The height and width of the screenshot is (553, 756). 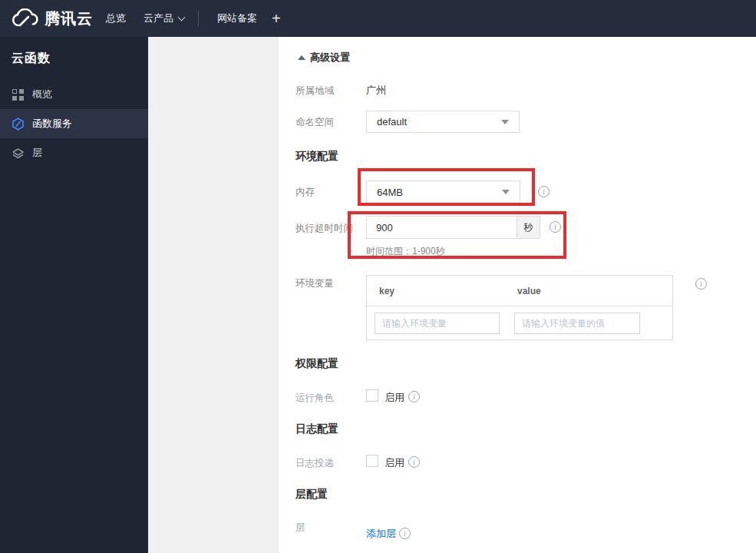 What do you see at coordinates (324, 229) in the screenshot?
I see `timeout-label: 执行超时时间` at bounding box center [324, 229].